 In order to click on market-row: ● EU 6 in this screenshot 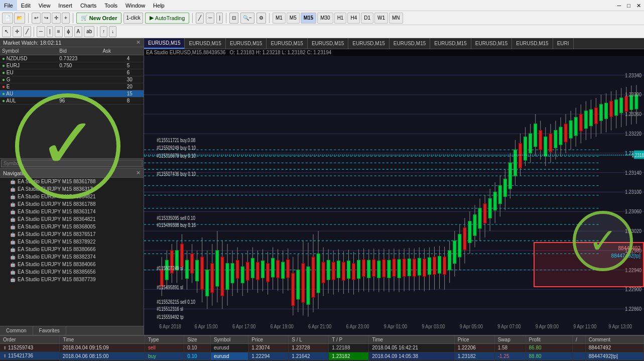, I will do `click(72, 73)`.